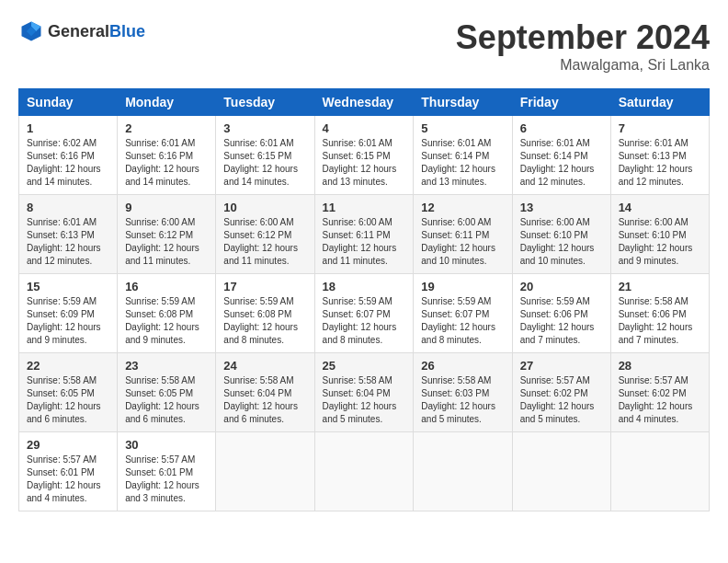  What do you see at coordinates (364, 155) in the screenshot?
I see `calendar-week-row: 1Sunrise: 6:02 AM Sunset: 6:16 PM Daylig…` at bounding box center [364, 155].